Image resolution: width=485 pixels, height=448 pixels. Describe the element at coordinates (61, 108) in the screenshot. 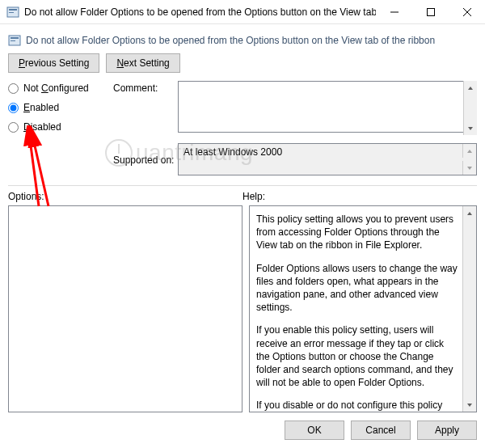

I see `radio-enabled: Enabled` at that location.